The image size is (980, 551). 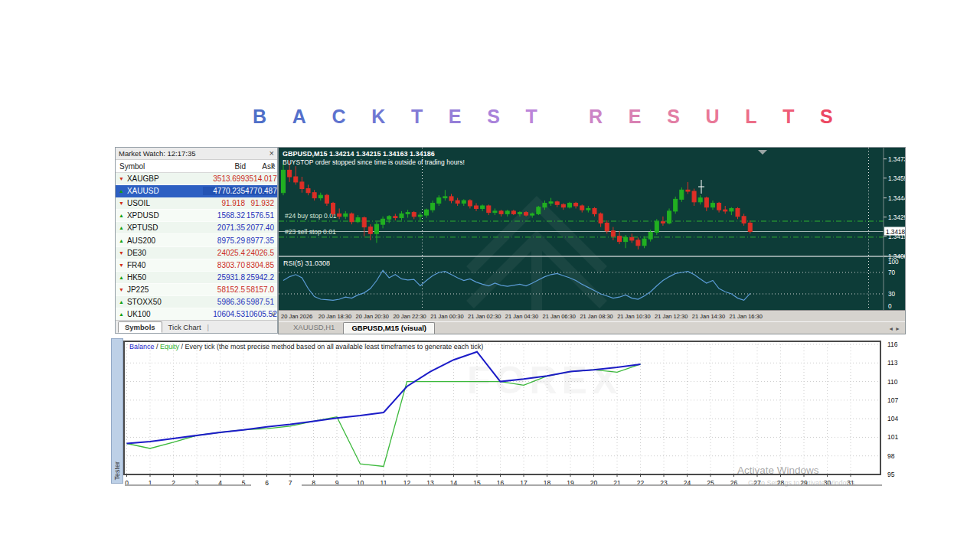 I want to click on market-watch-rows: ▼XAUGBP3513.6993514.017▲XAUUSD4770.23547…, so click(x=196, y=253).